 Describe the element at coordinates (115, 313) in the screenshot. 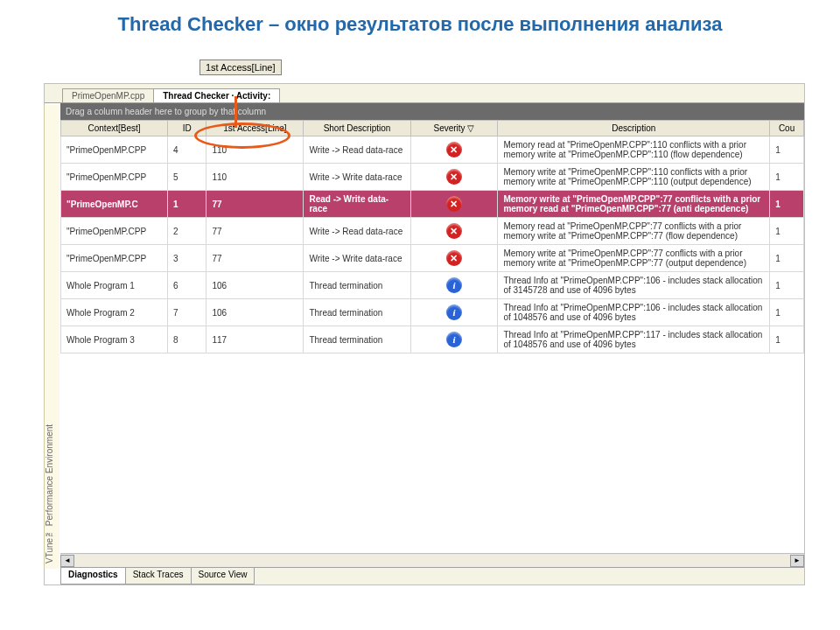

I see `cell-context: Whole Program 2` at that location.